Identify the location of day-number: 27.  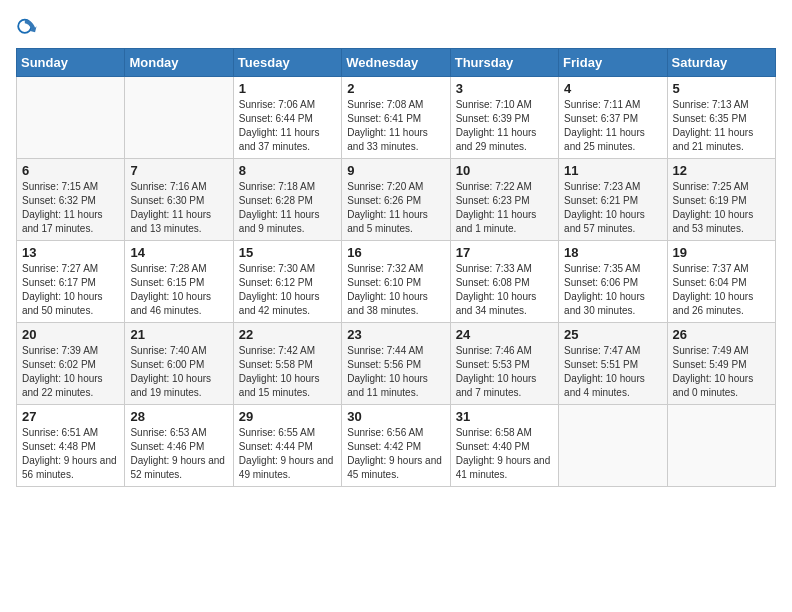
(70, 416).